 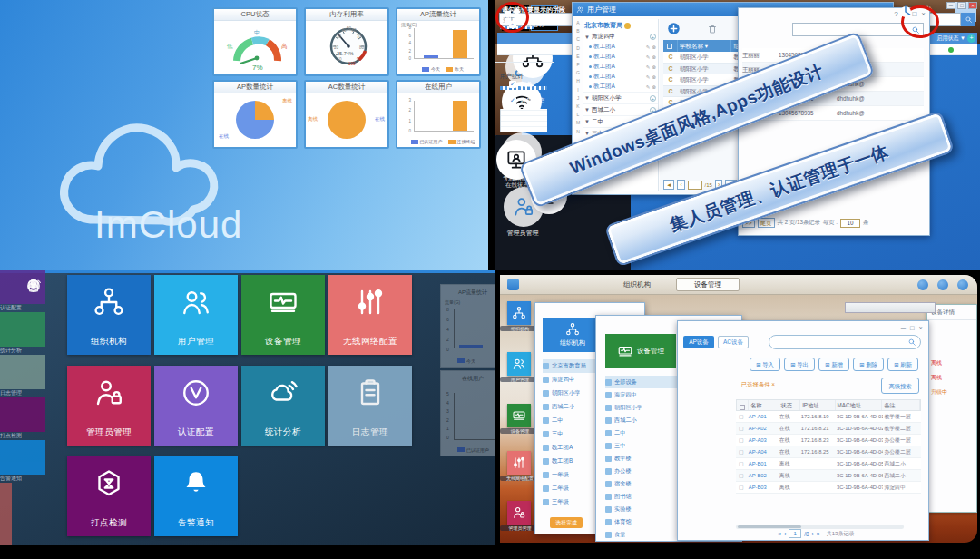 I want to click on index-letter: D, so click(x=578, y=49).